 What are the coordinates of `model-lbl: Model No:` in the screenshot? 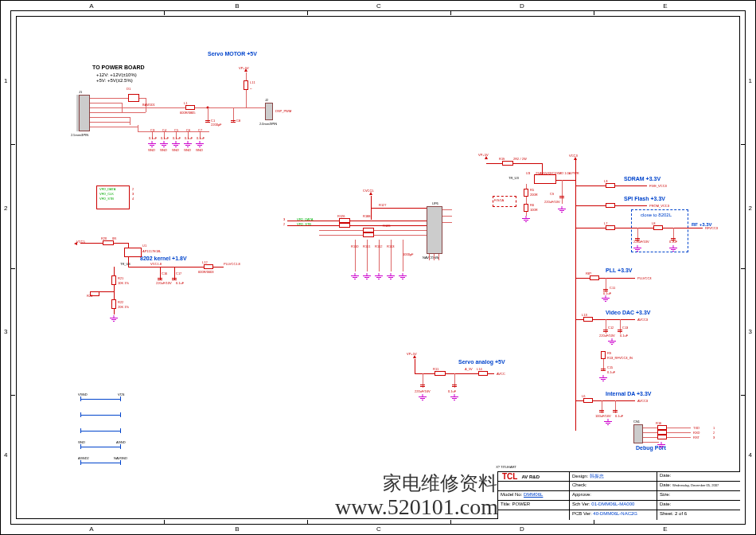 It's located at (511, 494).